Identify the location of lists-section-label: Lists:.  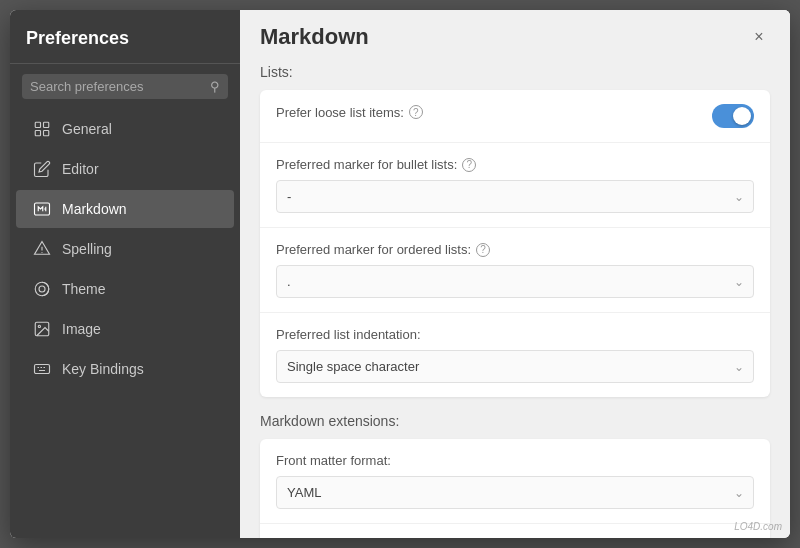
(515, 72).